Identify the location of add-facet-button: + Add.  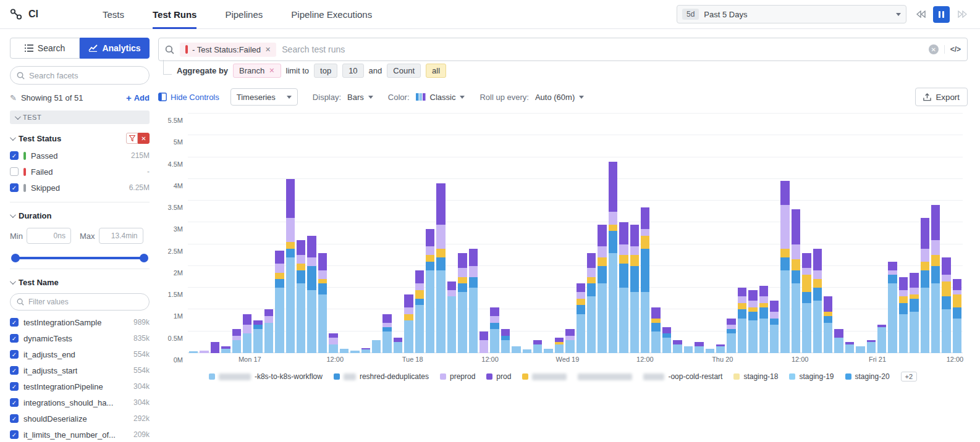
(138, 98).